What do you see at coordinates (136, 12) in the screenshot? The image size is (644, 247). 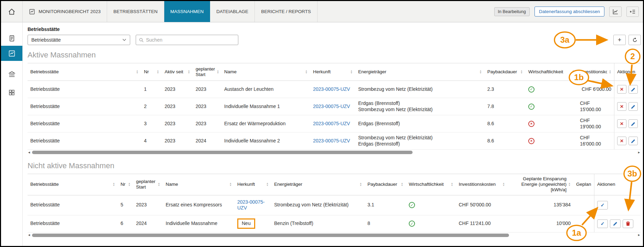 I see `tab-betriebsstaetten: BETRIEBSSTÄTTEN` at bounding box center [136, 12].